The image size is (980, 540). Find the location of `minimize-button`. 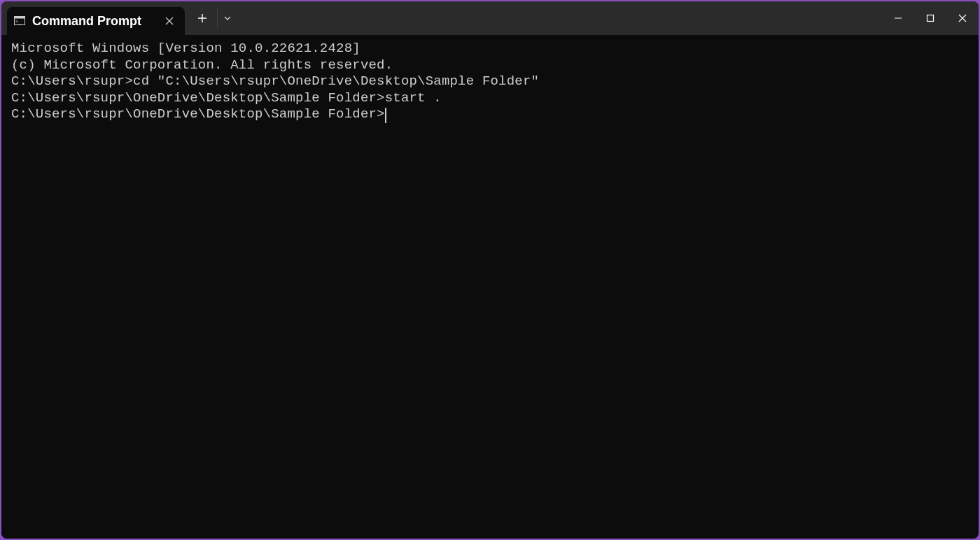

minimize-button is located at coordinates (898, 18).